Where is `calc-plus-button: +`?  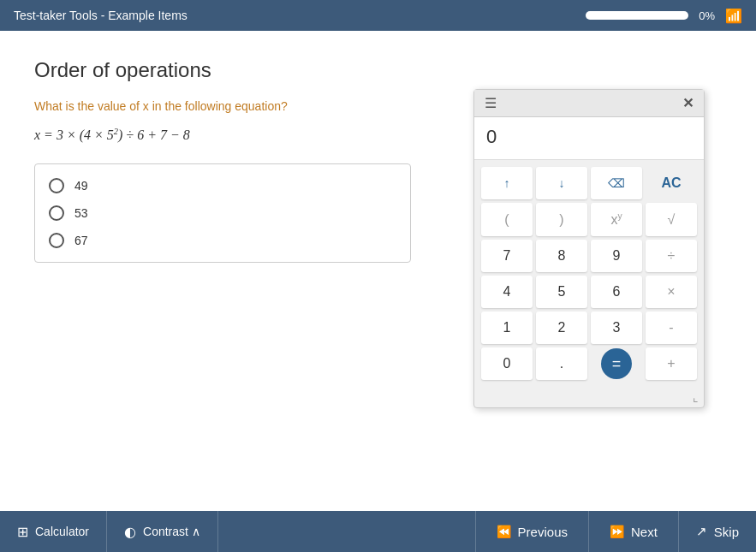
calc-plus-button: + is located at coordinates (671, 364).